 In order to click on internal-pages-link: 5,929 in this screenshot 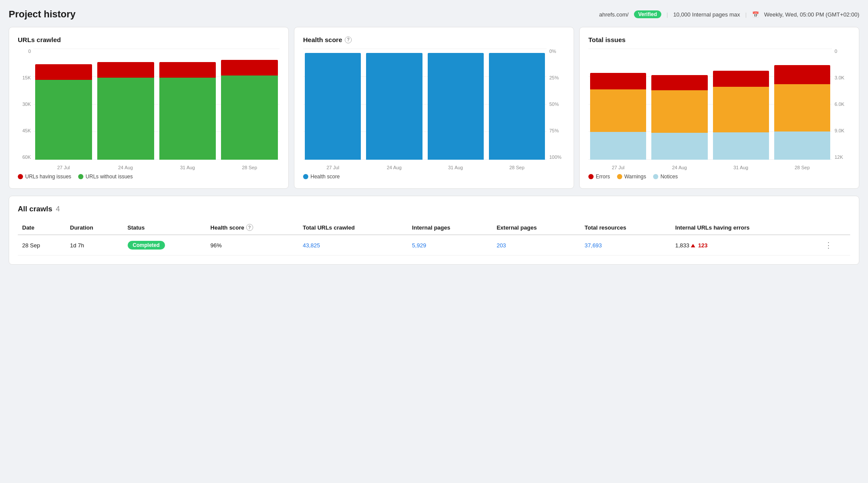, I will do `click(419, 246)`.